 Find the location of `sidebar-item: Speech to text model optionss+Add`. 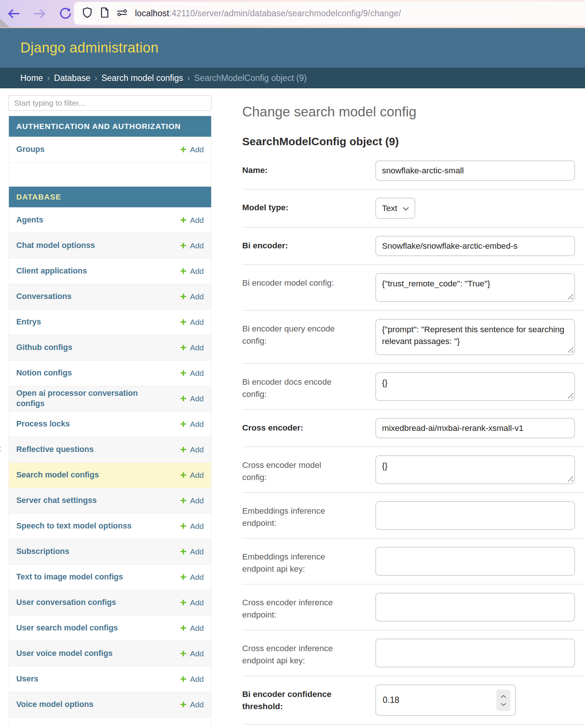

sidebar-item: Speech to text model optionss+Add is located at coordinates (110, 526).